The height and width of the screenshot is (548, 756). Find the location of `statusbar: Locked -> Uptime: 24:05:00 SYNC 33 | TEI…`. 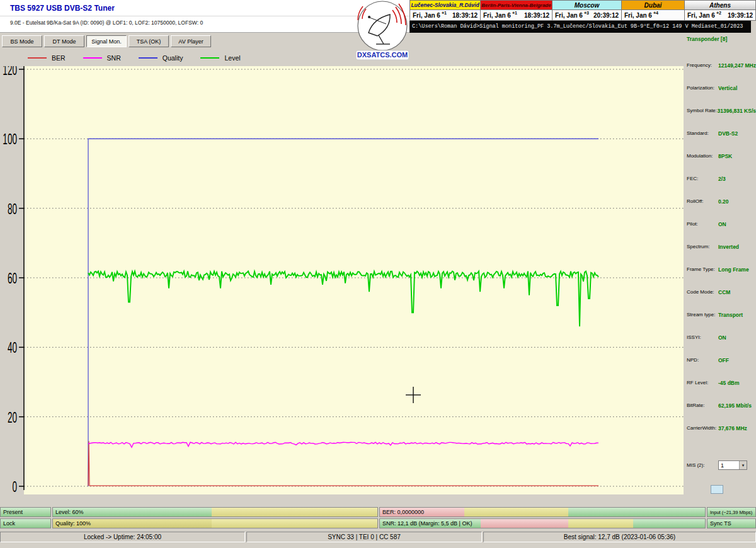

statusbar: Locked -> Uptime: 24:05:00 SYNC 33 | TEI… is located at coordinates (378, 537).